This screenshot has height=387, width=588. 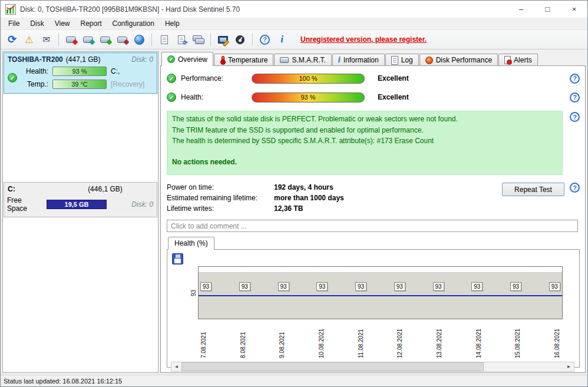 I want to click on health-rating: Excellent, so click(x=394, y=97).